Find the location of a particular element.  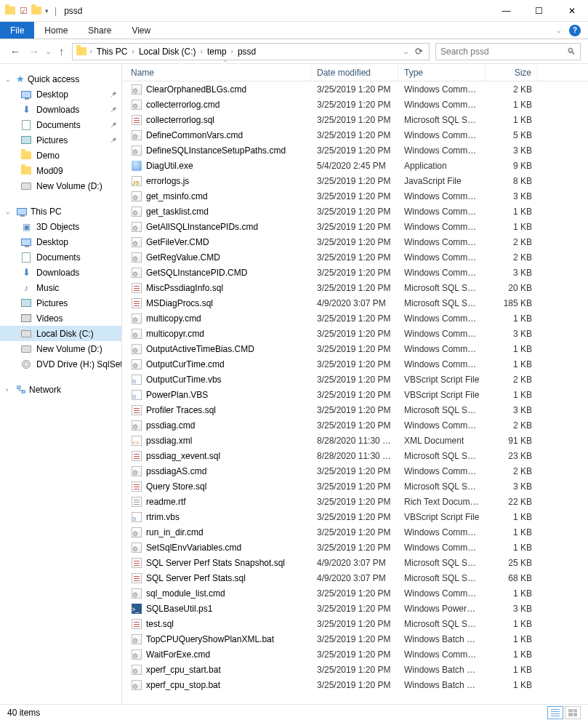

nav-thispc-item: Local Disk (C:) is located at coordinates (61, 333).